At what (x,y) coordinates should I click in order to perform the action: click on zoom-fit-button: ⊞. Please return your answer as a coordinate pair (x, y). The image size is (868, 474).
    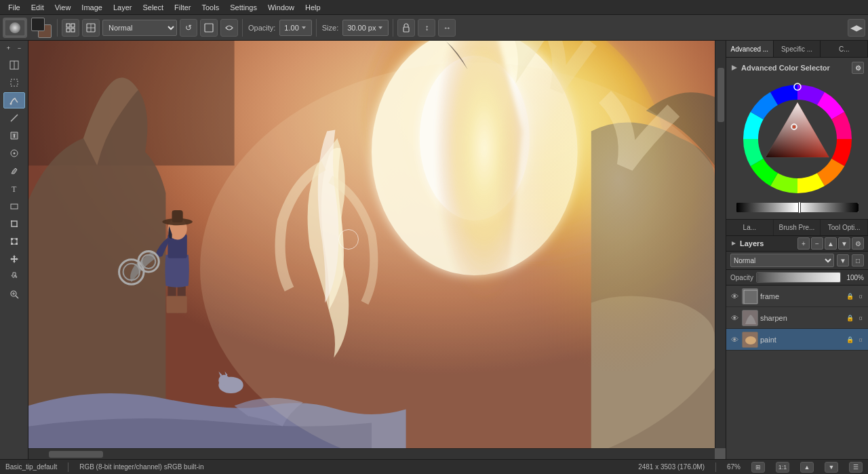
    Looking at the image, I should click on (758, 467).